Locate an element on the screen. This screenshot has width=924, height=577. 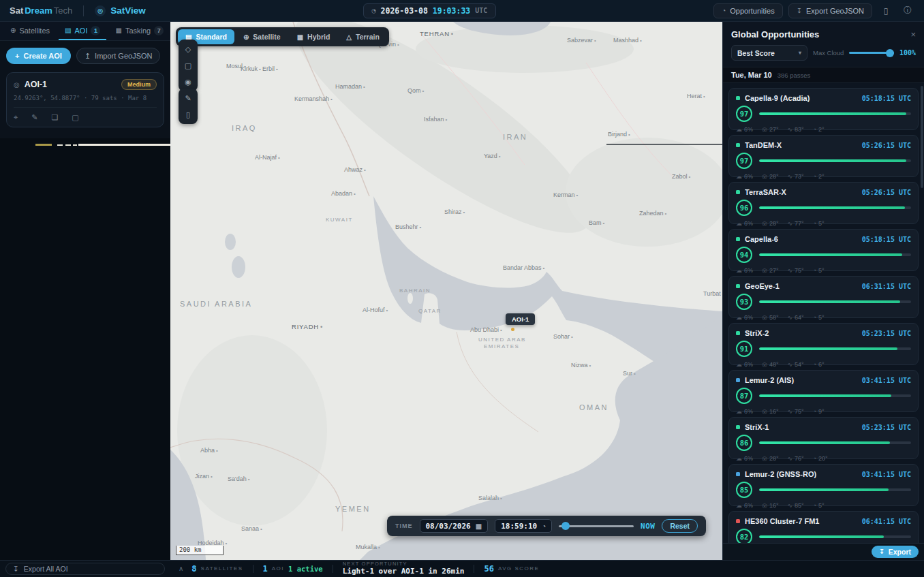
tab-aoi-label: AOI is located at coordinates (80, 31).